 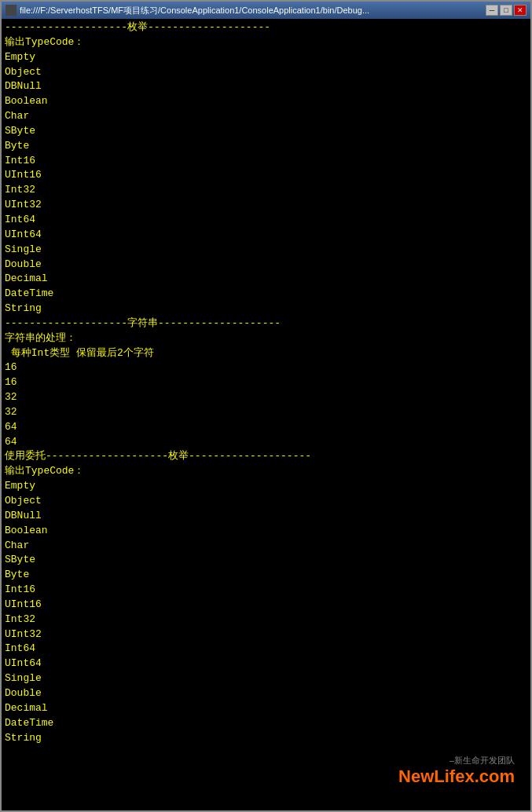 What do you see at coordinates (469, 776) in the screenshot?
I see `brand-dot: x` at bounding box center [469, 776].